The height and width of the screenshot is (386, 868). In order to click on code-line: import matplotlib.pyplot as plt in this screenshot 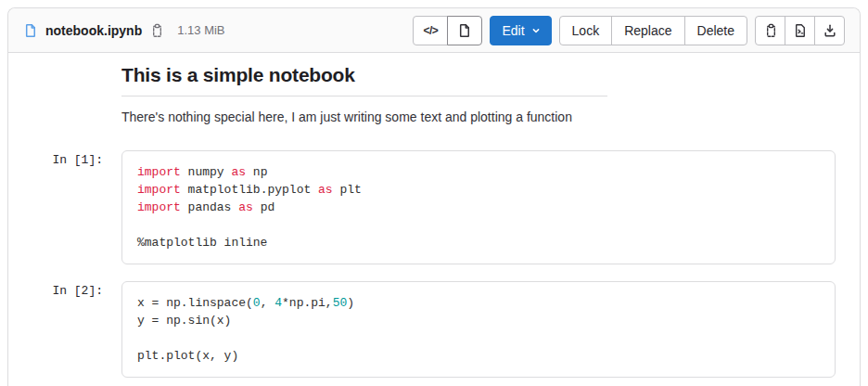, I will do `click(479, 189)`.